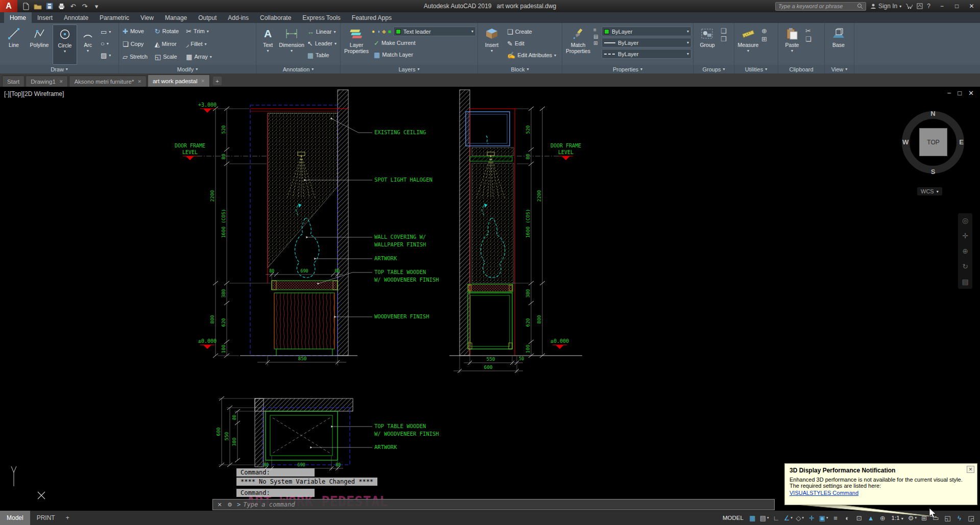  Describe the element at coordinates (949, 93) in the screenshot. I see `viewport-minimize-icon: −` at that location.